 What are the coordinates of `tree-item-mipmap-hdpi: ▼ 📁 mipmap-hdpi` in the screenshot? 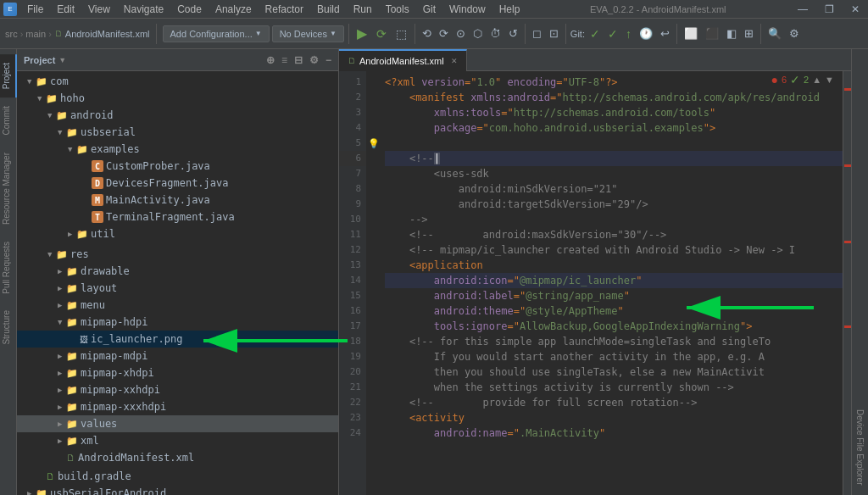 It's located at (178, 322).